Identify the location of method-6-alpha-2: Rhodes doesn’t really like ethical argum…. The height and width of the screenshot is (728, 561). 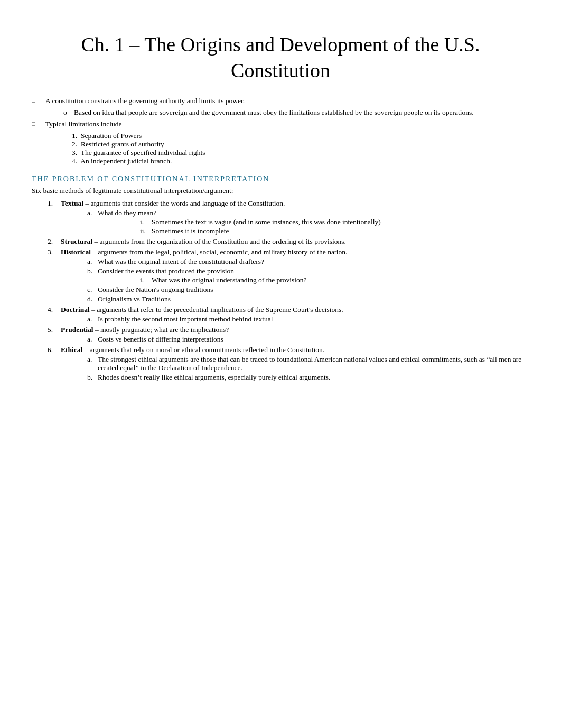
(308, 377).